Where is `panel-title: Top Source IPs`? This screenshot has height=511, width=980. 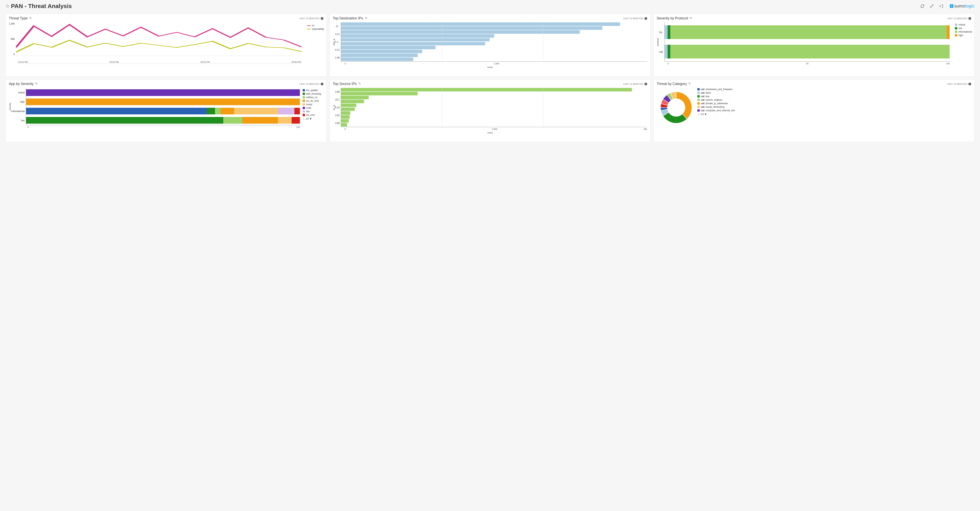
panel-title: Top Source IPs is located at coordinates (345, 84).